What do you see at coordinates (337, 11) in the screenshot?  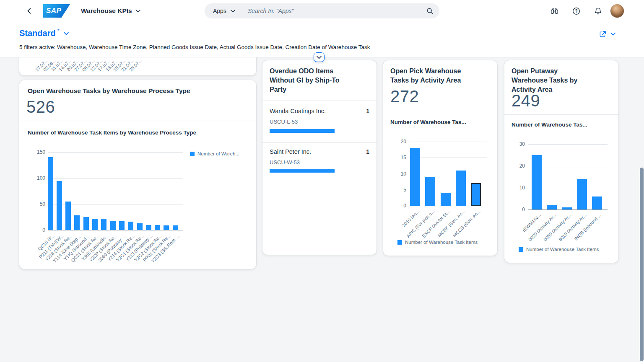 I see `search-input` at bounding box center [337, 11].